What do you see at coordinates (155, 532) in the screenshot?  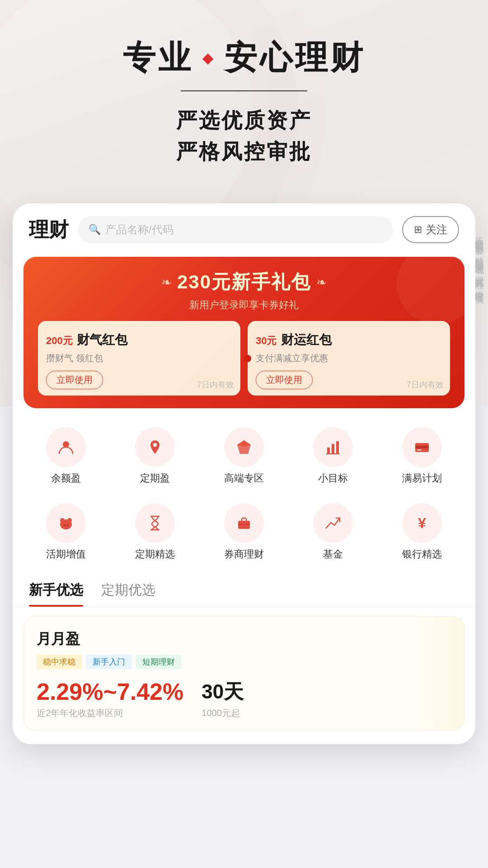 I see `icon-item-dingqijx: 定期精选` at bounding box center [155, 532].